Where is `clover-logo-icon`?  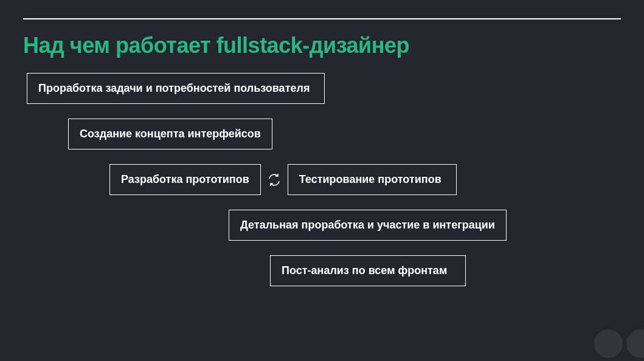
clover-logo-icon is located at coordinates (619, 345).